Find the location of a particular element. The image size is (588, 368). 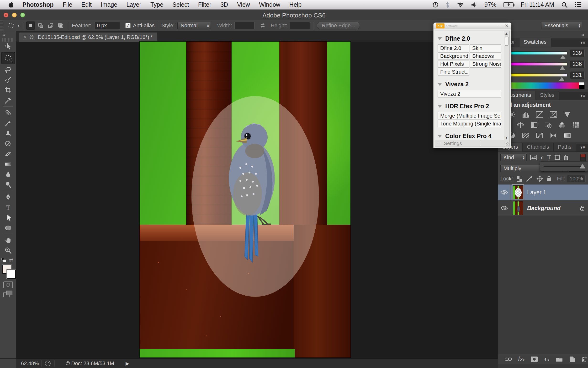

layer1-visibility-toggle is located at coordinates (504, 192).